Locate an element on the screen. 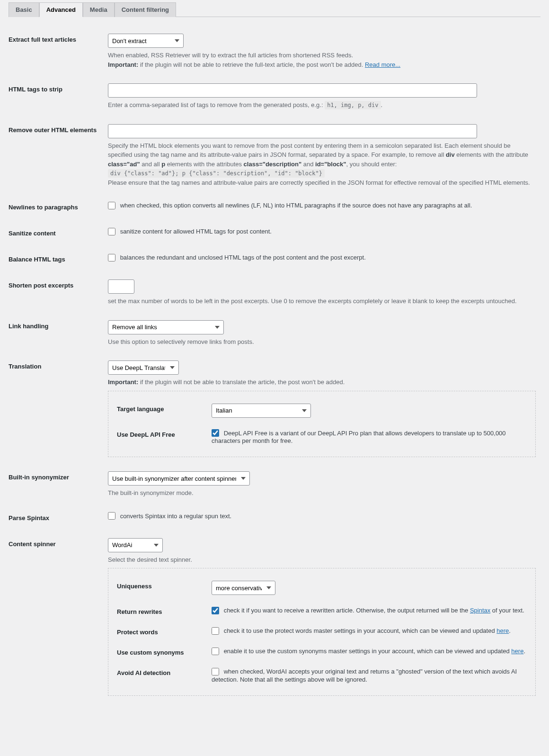  avoid-ai-checkbox is located at coordinates (215, 672).